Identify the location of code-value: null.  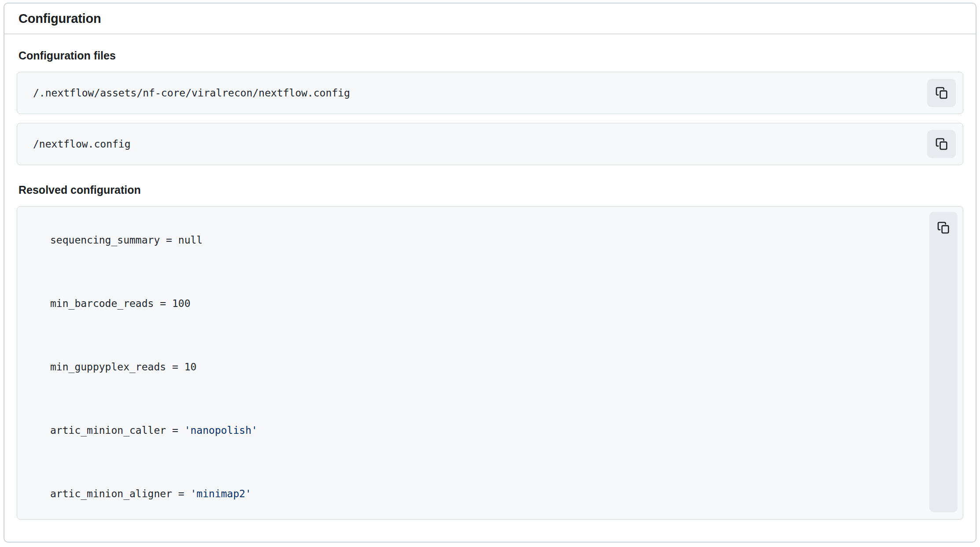
(190, 240).